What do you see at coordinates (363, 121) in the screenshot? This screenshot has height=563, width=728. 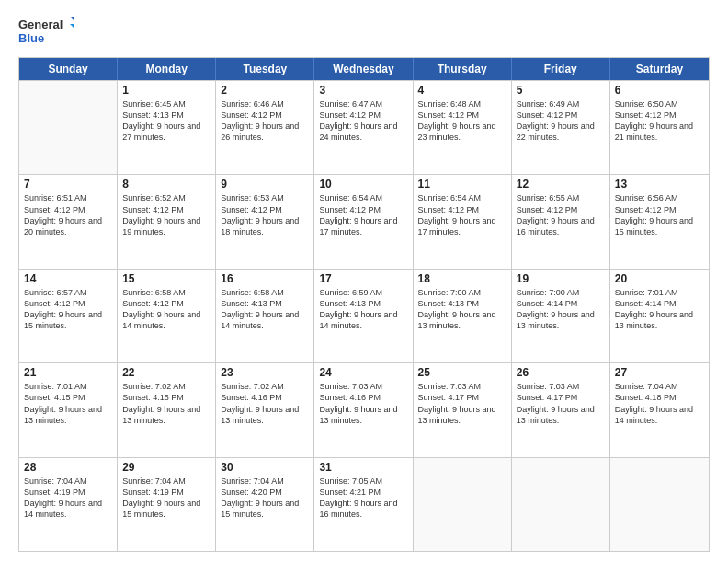 I see `cell-info: Sunrise: 6:47 AM Sunset: 4:12 PM Dayligh…` at bounding box center [363, 121].